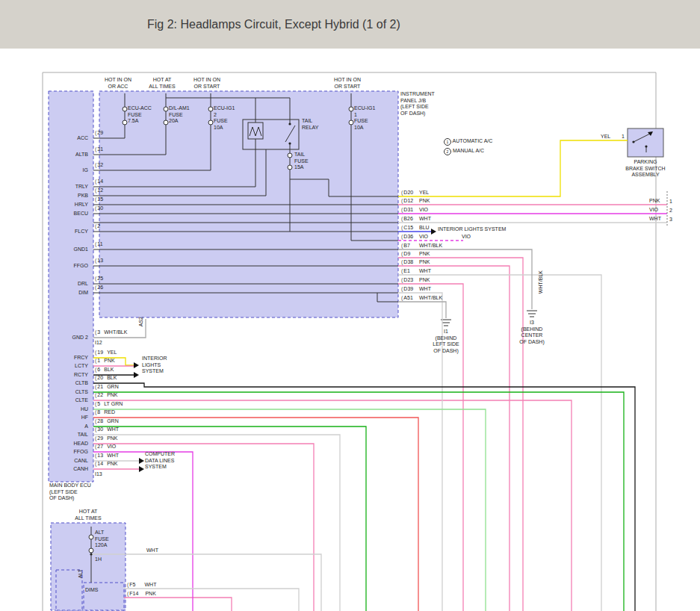 The height and width of the screenshot is (611, 700). I want to click on ecu-pin-number: 31, so click(99, 149).